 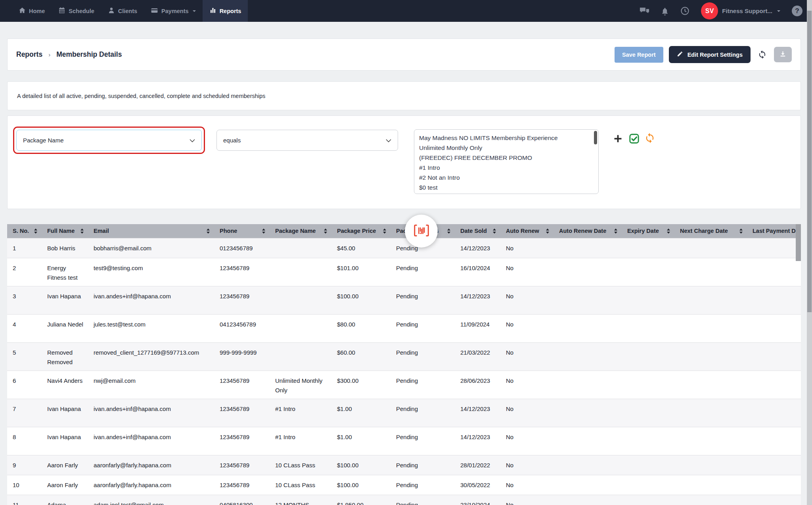 What do you see at coordinates (810, 252) in the screenshot?
I see `window-scrollbar` at bounding box center [810, 252].